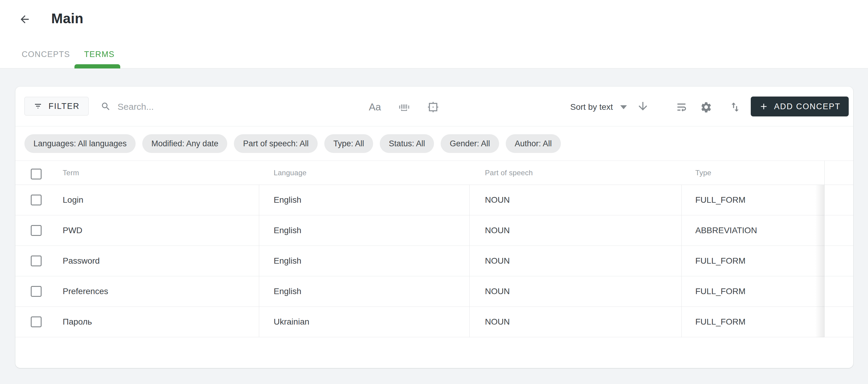 The height and width of the screenshot is (384, 868). What do you see at coordinates (86, 291) in the screenshot?
I see `cell-term: Preferences` at bounding box center [86, 291].